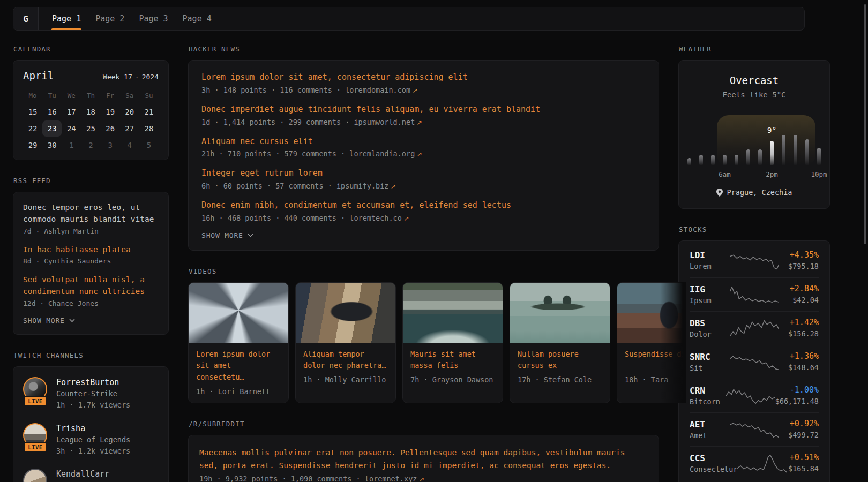  Describe the element at coordinates (91, 250) in the screenshot. I see `rss-item-link: In hac habitasse platea` at that location.